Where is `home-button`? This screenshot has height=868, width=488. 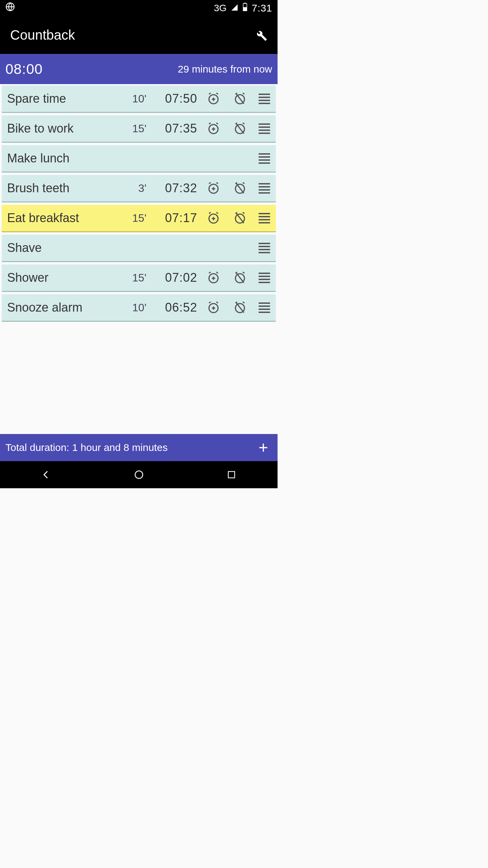
home-button is located at coordinates (139, 475).